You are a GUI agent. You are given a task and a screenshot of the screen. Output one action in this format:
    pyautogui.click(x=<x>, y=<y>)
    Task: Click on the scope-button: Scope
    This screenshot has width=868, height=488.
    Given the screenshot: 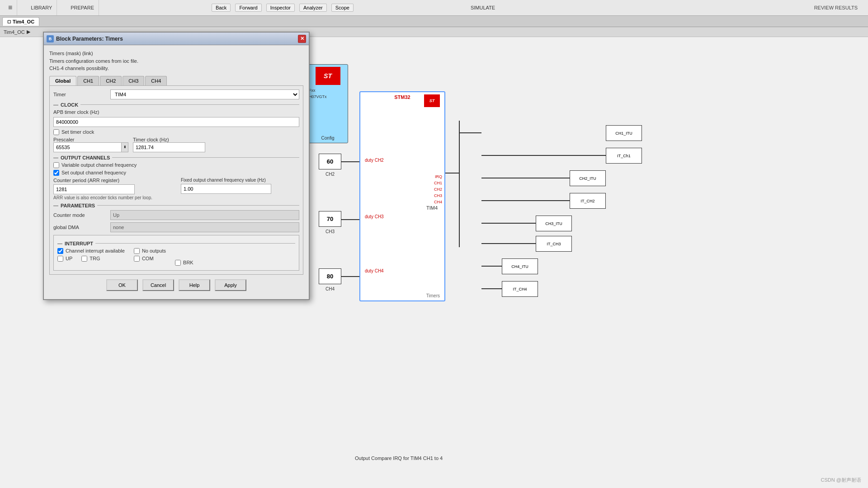 What is the action you would take?
    pyautogui.click(x=343, y=8)
    